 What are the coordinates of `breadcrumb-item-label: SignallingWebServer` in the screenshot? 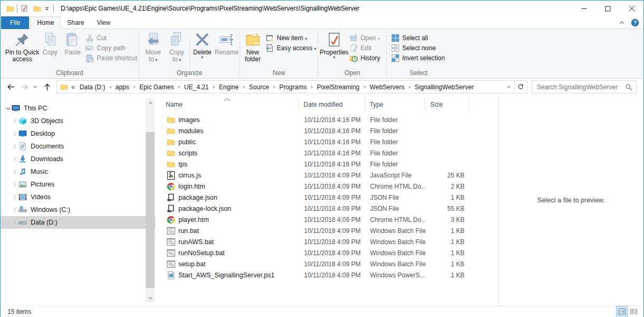 It's located at (444, 87).